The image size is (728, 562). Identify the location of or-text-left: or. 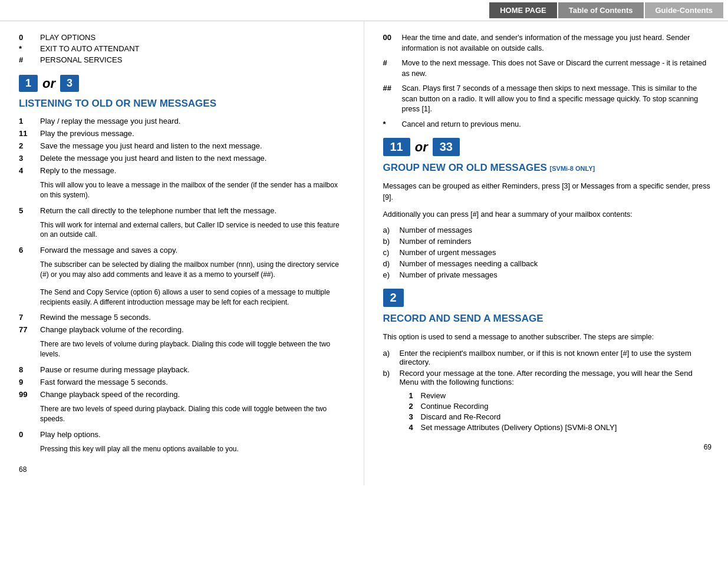
(49, 84).